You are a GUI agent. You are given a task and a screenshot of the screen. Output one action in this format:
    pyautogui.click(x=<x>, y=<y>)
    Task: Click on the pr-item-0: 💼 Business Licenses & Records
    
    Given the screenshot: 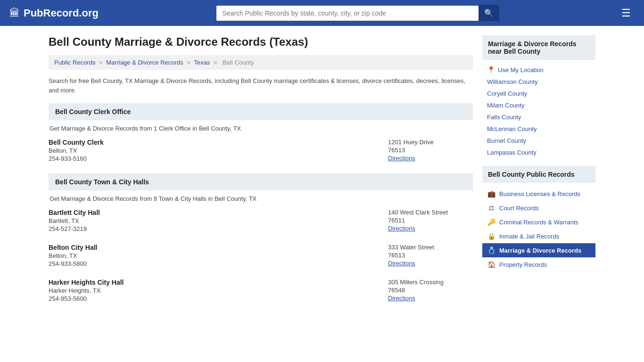 What is the action you would take?
    pyautogui.click(x=539, y=194)
    